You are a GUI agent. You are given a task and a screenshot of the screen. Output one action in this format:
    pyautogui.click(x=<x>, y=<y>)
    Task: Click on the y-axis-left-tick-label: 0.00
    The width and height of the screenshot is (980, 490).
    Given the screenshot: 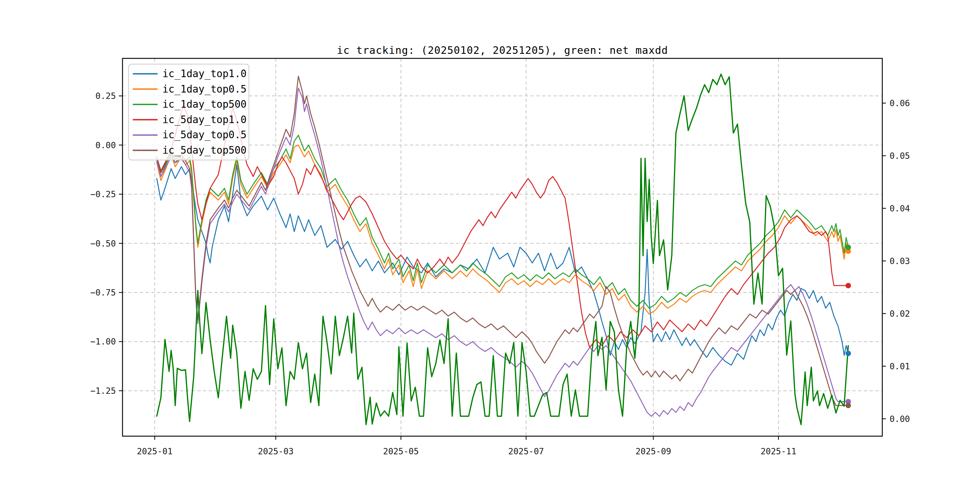 What is the action you would take?
    pyautogui.click(x=106, y=145)
    